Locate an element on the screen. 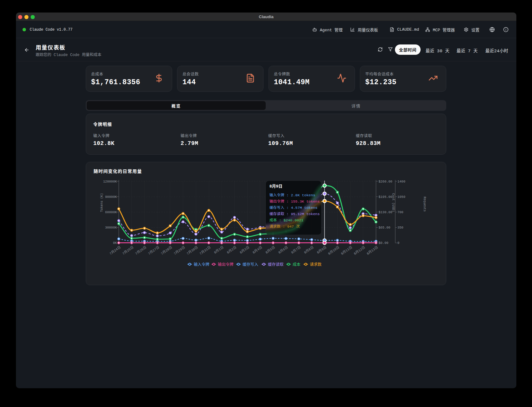 Image resolution: width=532 pixels, height=407 pixels. svg-text: 700 is located at coordinates (401, 212).